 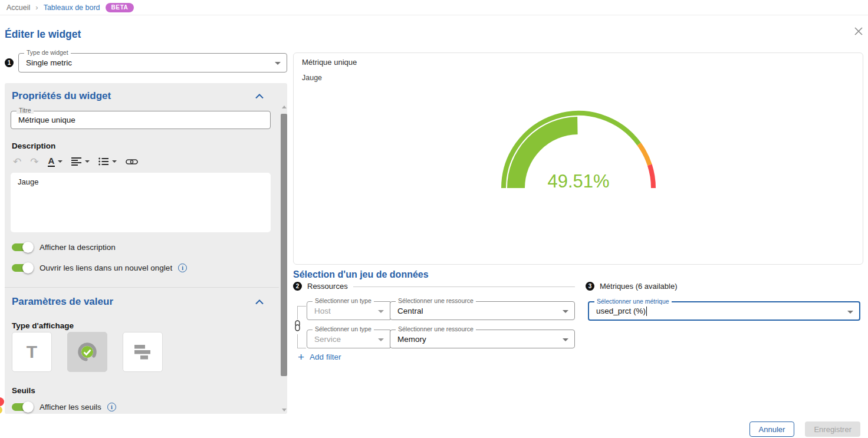 What do you see at coordinates (297, 286) in the screenshot?
I see `step-2-badge: 2` at bounding box center [297, 286].